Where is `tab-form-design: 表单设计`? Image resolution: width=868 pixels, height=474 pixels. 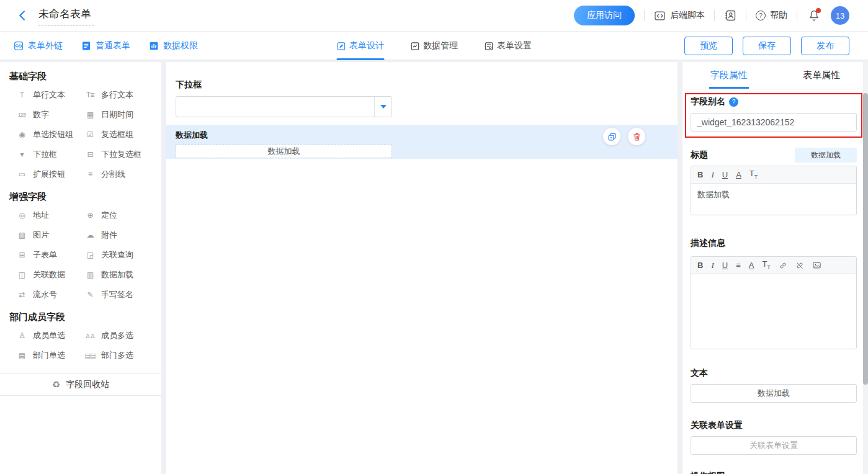 tab-form-design: 表单设计 is located at coordinates (360, 46).